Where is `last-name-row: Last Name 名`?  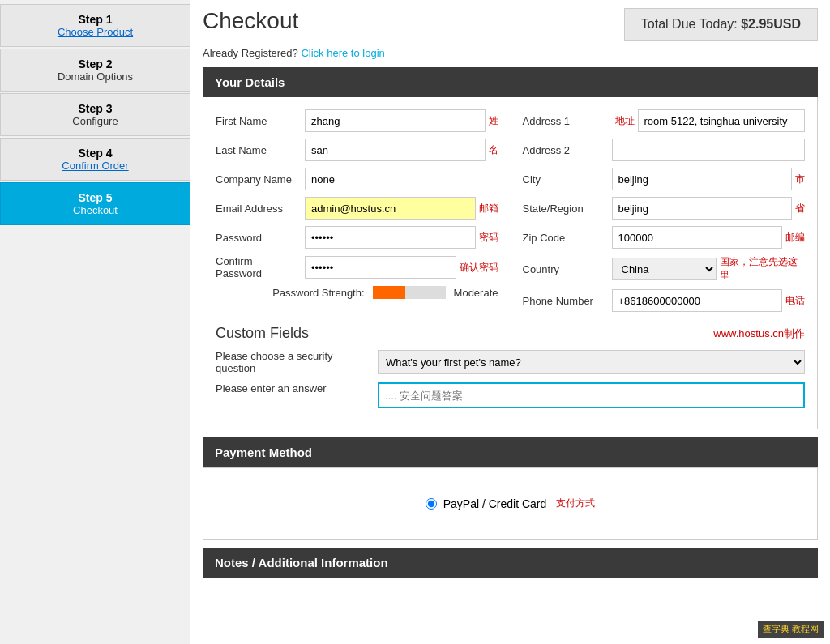 last-name-row: Last Name 名 is located at coordinates (357, 150).